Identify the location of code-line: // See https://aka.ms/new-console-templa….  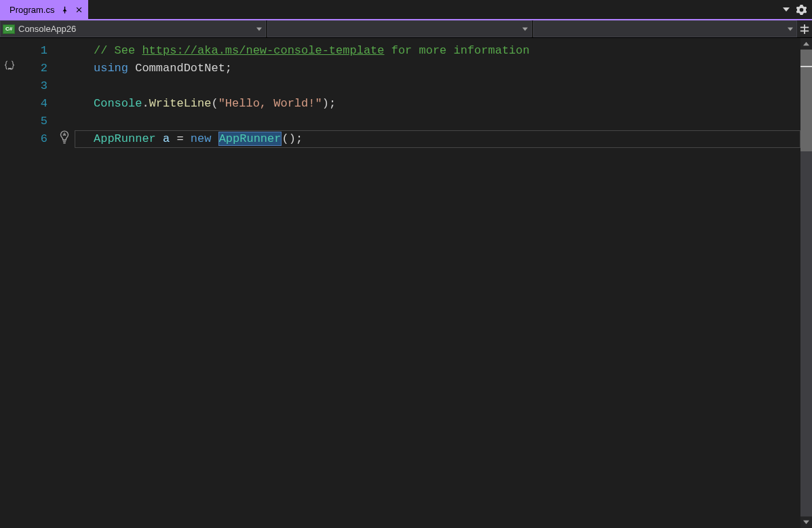
(438, 51).